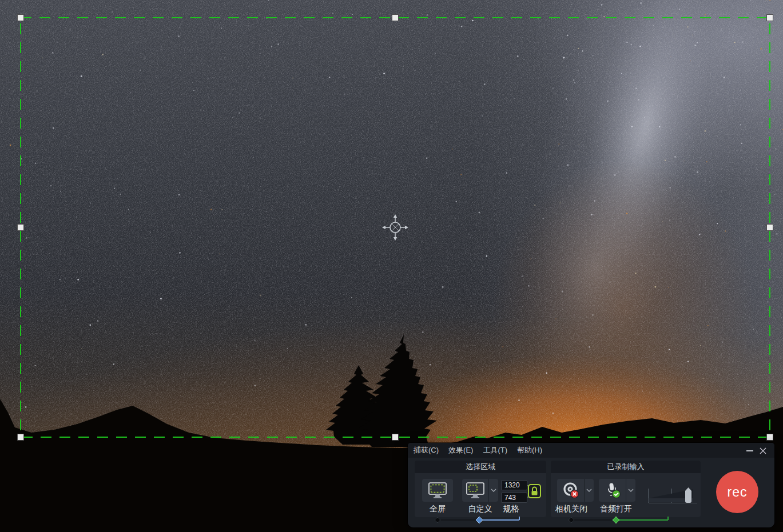 This screenshot has height=532, width=783. Describe the element at coordinates (438, 520) in the screenshot. I see `fullscreen-mode-dot` at that location.